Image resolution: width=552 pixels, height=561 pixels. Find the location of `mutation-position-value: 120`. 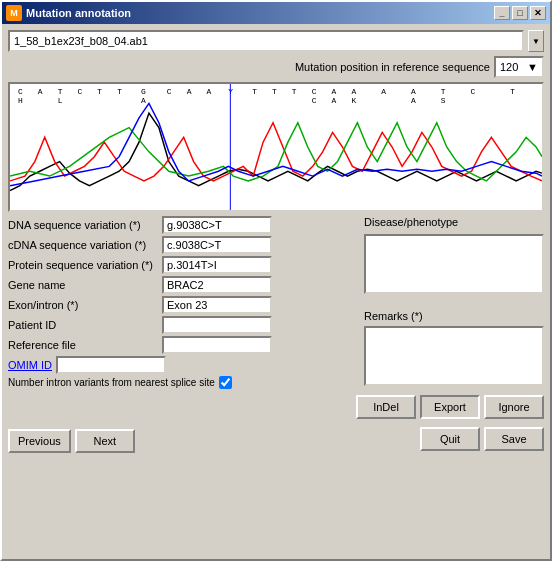

mutation-position-value: 120 is located at coordinates (509, 67).